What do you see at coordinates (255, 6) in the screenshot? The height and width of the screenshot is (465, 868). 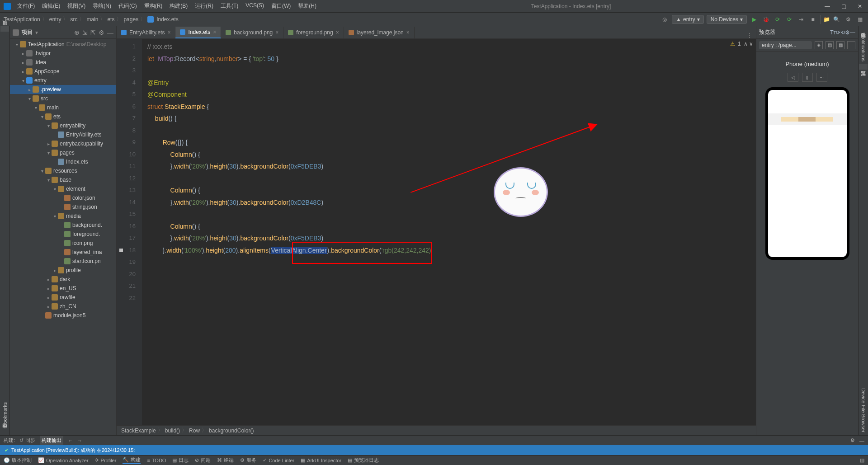 I see `menu-vcs: VCS(S)` at bounding box center [255, 6].